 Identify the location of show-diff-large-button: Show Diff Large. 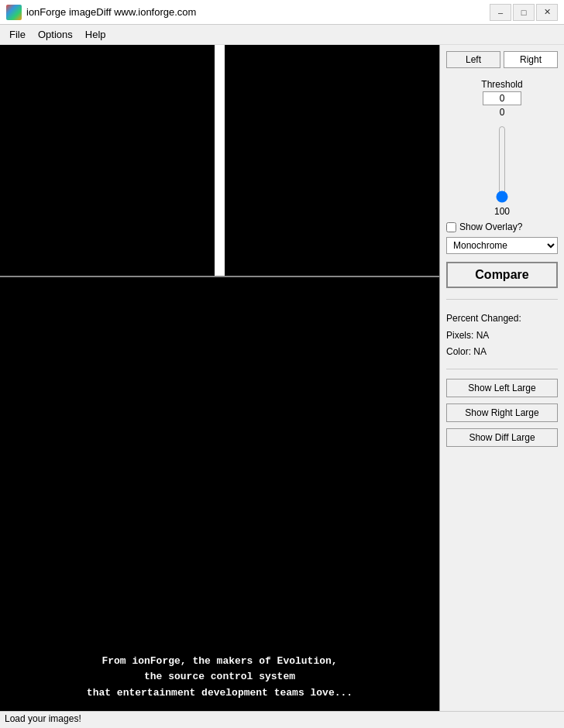
(502, 438).